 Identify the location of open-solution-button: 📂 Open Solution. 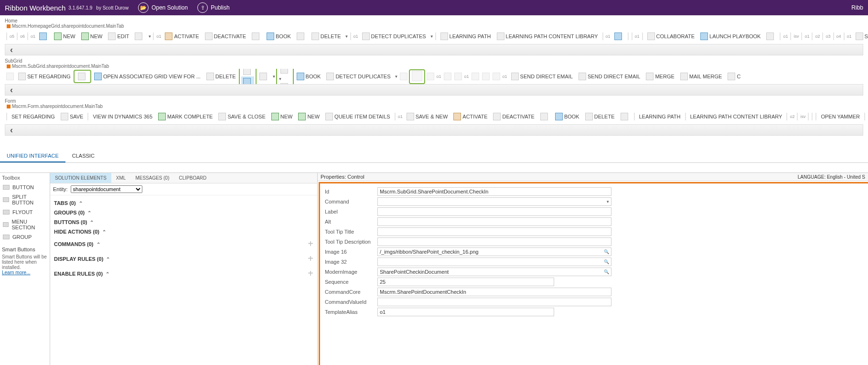
(163, 8).